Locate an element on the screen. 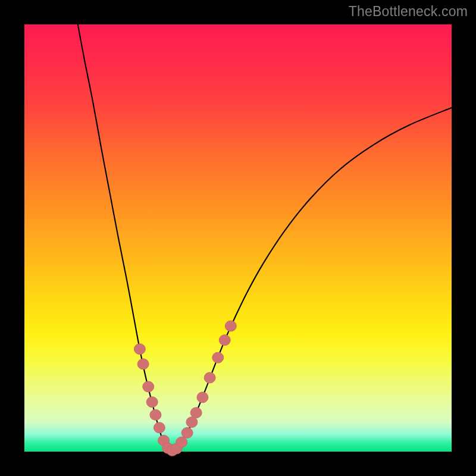 This screenshot has height=476, width=476. watermark-label: TheBottleneck.com is located at coordinates (408, 12).